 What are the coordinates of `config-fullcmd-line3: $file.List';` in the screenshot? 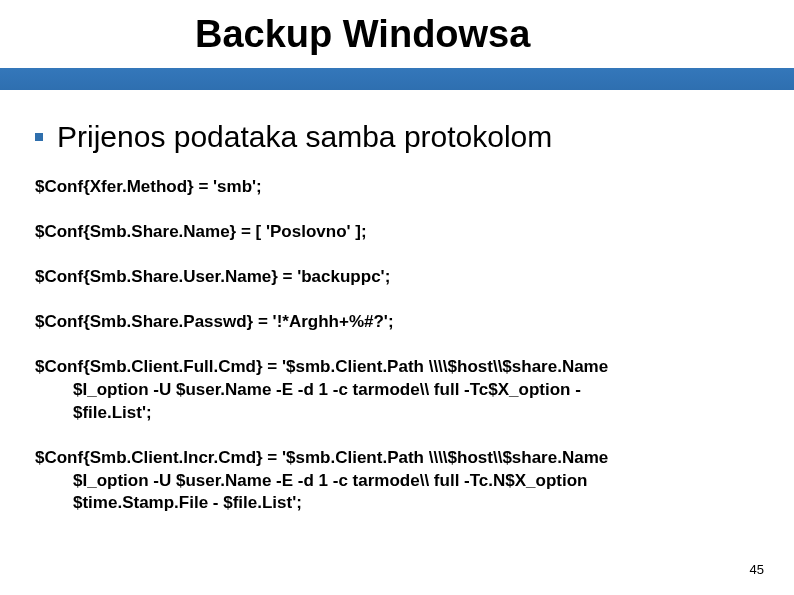 It's located at (397, 414).